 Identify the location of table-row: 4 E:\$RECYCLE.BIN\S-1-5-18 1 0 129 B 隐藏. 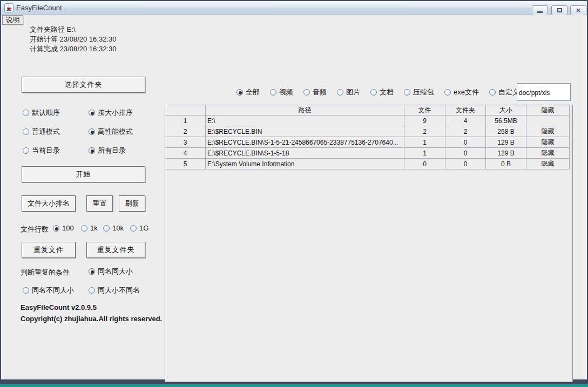
(367, 153).